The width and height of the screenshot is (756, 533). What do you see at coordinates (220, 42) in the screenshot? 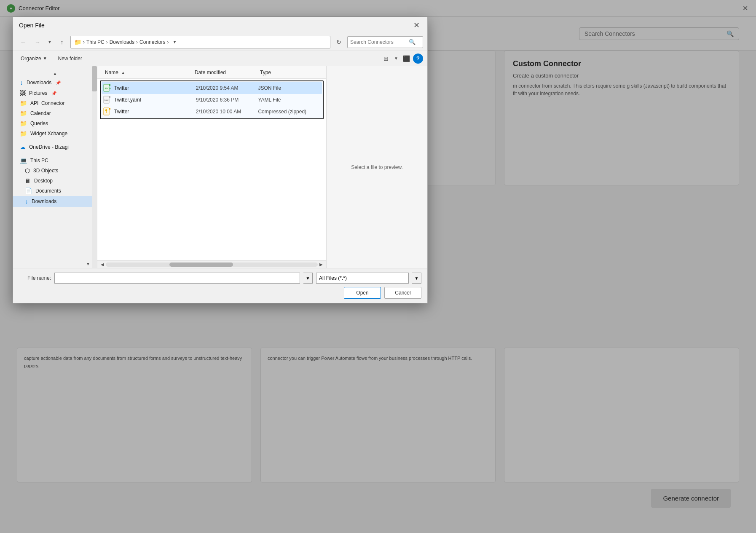
I see `dialog-nav-toolbar: ← → ▼ ↑ 📁 › This PC › Downloads › Connec…` at bounding box center [220, 42].